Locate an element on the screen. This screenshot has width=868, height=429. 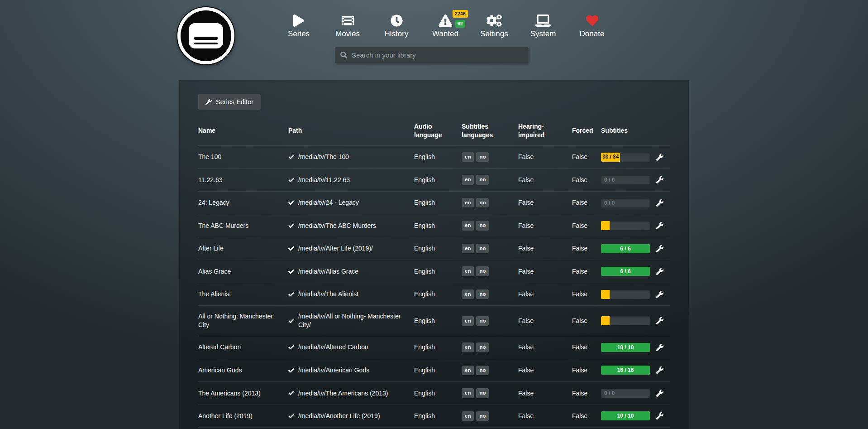
subtitles-count: 6 / 6 is located at coordinates (625, 271).